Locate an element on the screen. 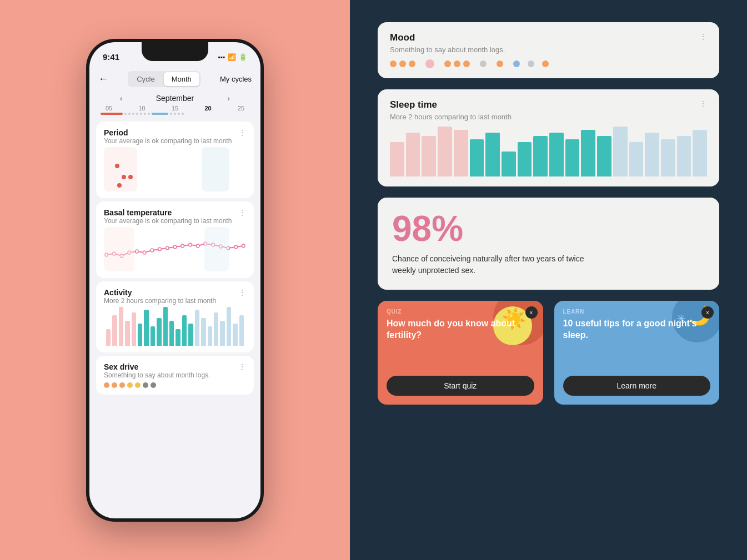  activity-subtitle: More 2 hours comparing to last month is located at coordinates (160, 301).